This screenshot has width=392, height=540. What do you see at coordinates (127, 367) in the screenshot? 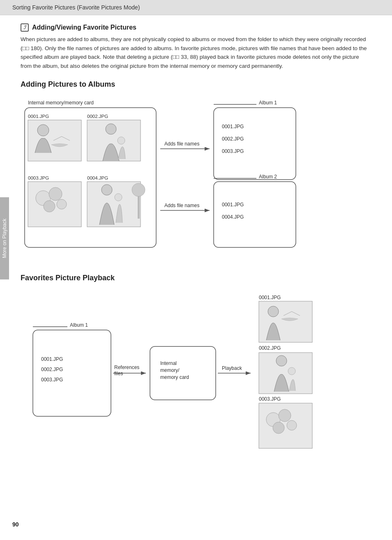
I see `svg-text: References` at bounding box center [127, 367].